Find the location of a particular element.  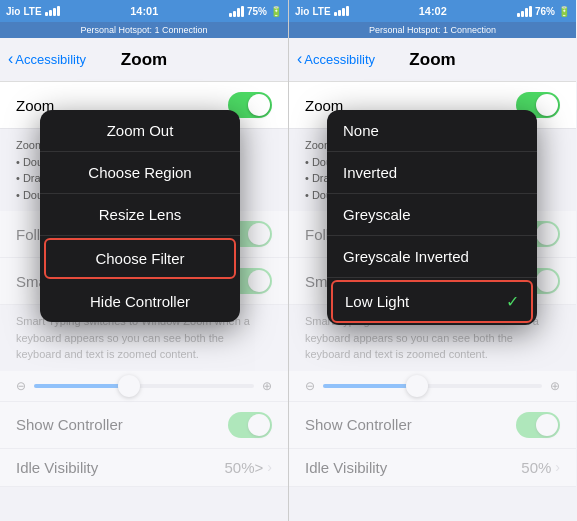

hotspot-bar-right: Personal Hotspot: 1 Connection is located at coordinates (432, 30).